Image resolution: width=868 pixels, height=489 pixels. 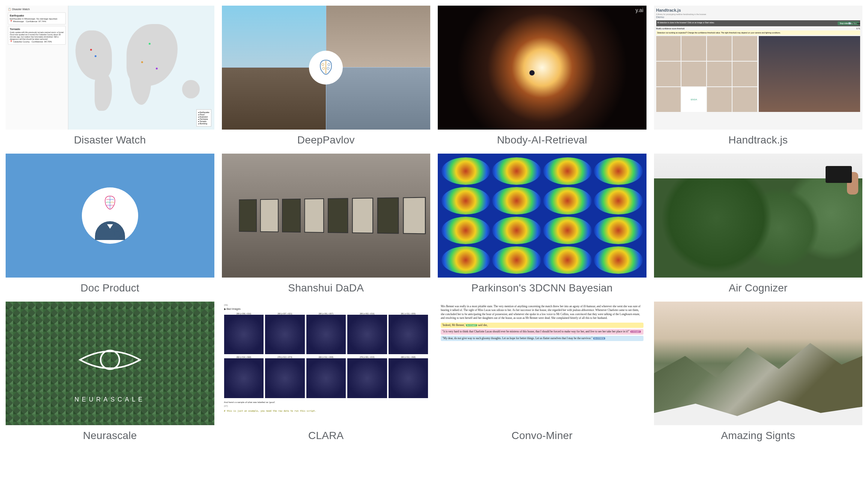 I want to click on card-handtrack: Handtrack.js A library for prototyping r…, so click(x=758, y=76).